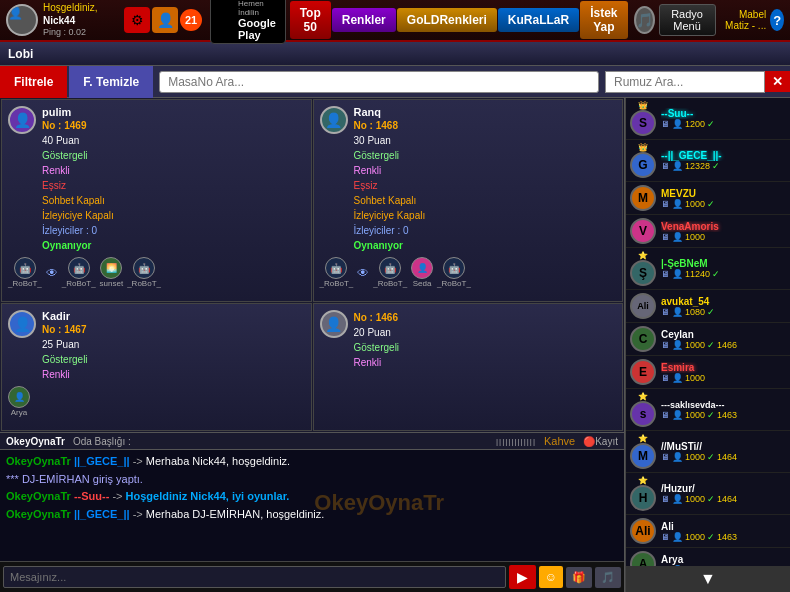 The height and width of the screenshot is (592, 790). What do you see at coordinates (708, 119) in the screenshot?
I see `list-item: 👑 S --Suu-- 🖥 👤 1200 ✓` at bounding box center [708, 119].